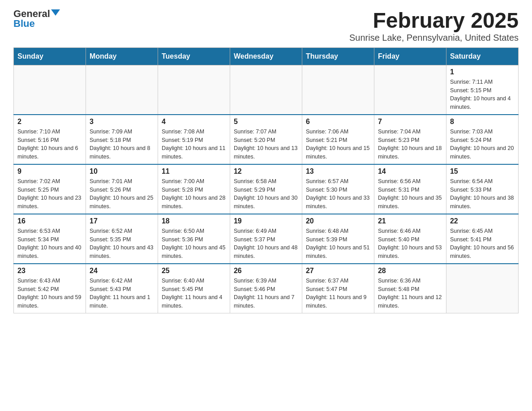 Image resolution: width=532 pixels, height=411 pixels. What do you see at coordinates (266, 122) in the screenshot?
I see `day-number: 5` at bounding box center [266, 122].